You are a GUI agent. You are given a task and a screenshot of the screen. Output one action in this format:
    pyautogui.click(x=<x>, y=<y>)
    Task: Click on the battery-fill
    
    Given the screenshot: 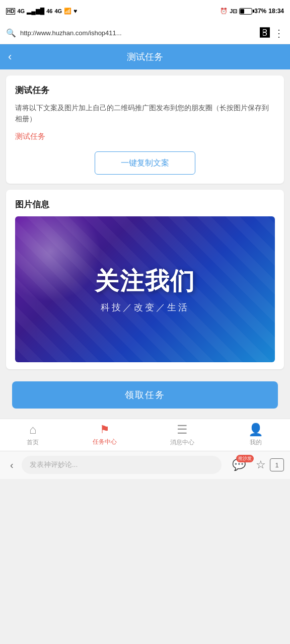 What is the action you would take?
    pyautogui.click(x=242, y=11)
    